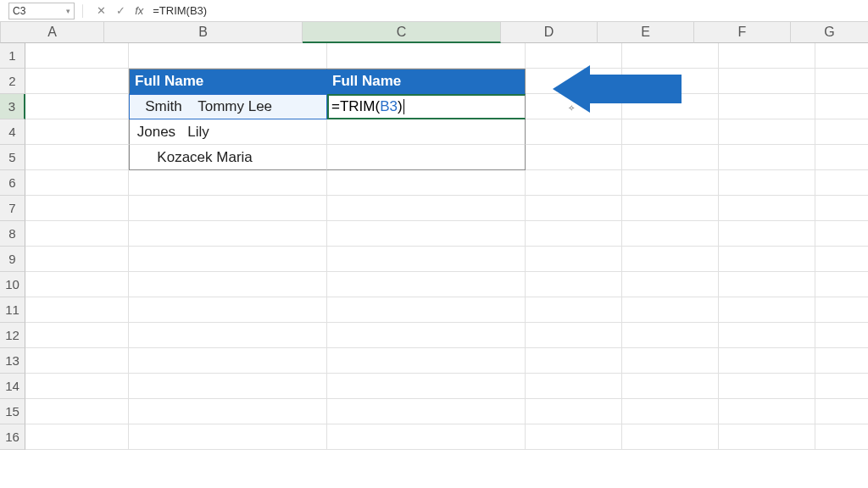 The height and width of the screenshot is (488, 868). Describe the element at coordinates (13, 132) in the screenshot. I see `row-header-4: 4` at that location.